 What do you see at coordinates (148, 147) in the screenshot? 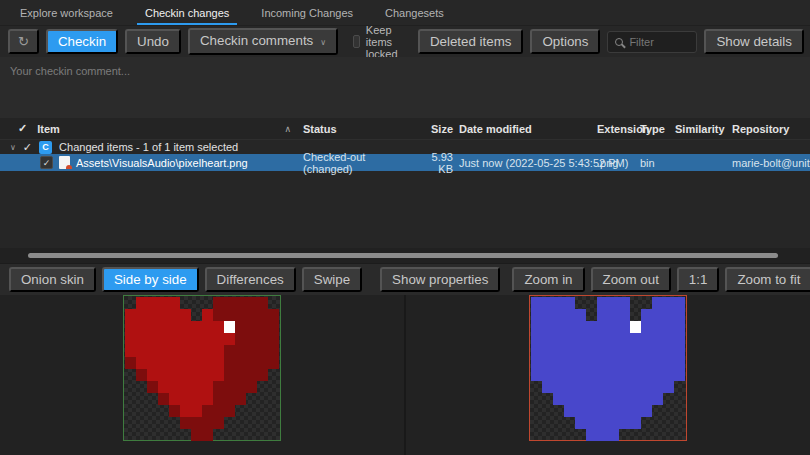
I see `group-label: Changed items - 1 of 1 item selected` at bounding box center [148, 147].